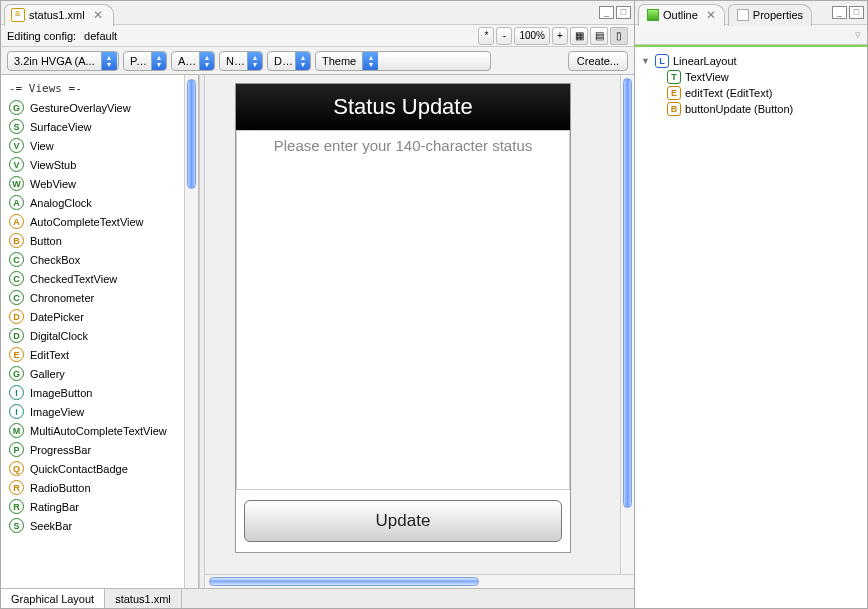 This screenshot has height=609, width=868. What do you see at coordinates (627, 324) in the screenshot?
I see `canvas-v-scrollbar` at bounding box center [627, 324].